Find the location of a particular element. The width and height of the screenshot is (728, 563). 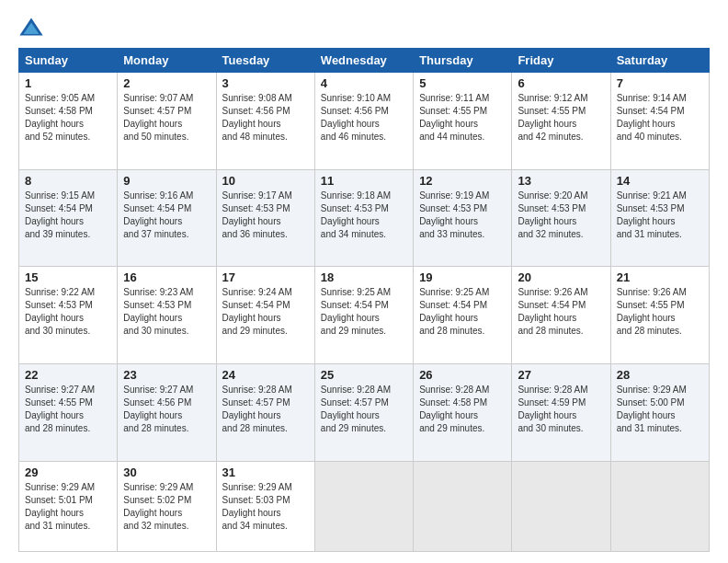

calendar-cell: 29 Sunrise: 9:29 AMSunset: 5:01 PMDaylig… is located at coordinates (68, 506).